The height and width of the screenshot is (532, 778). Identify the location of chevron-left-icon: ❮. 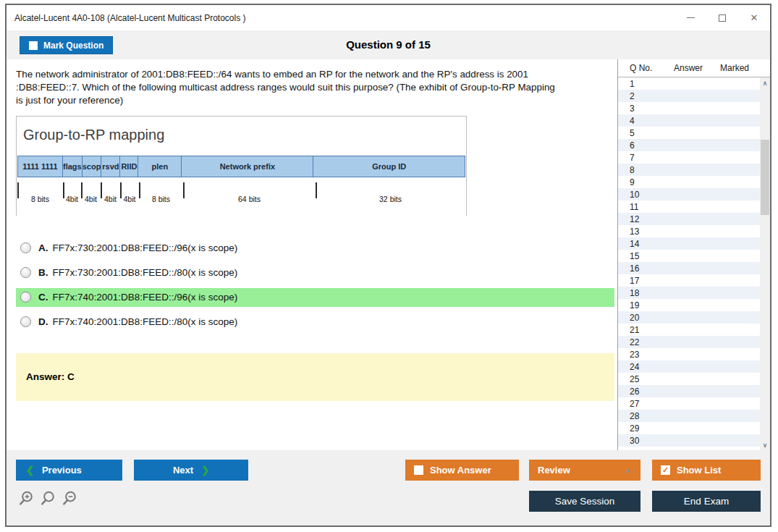
(30, 470).